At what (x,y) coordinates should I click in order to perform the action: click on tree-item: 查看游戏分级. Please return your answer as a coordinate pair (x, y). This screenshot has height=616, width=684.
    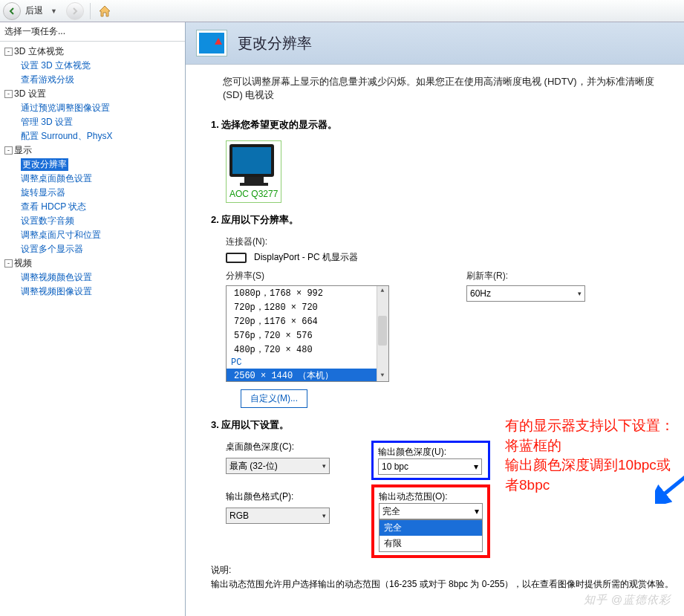
    Looking at the image, I should click on (48, 80).